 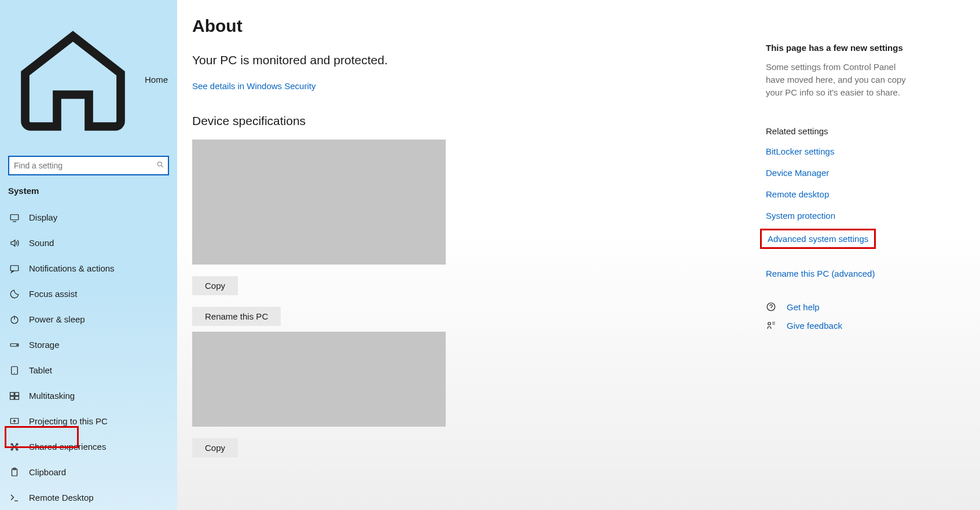 What do you see at coordinates (861, 131) in the screenshot?
I see `rail-related-heading: Related settings` at bounding box center [861, 131].